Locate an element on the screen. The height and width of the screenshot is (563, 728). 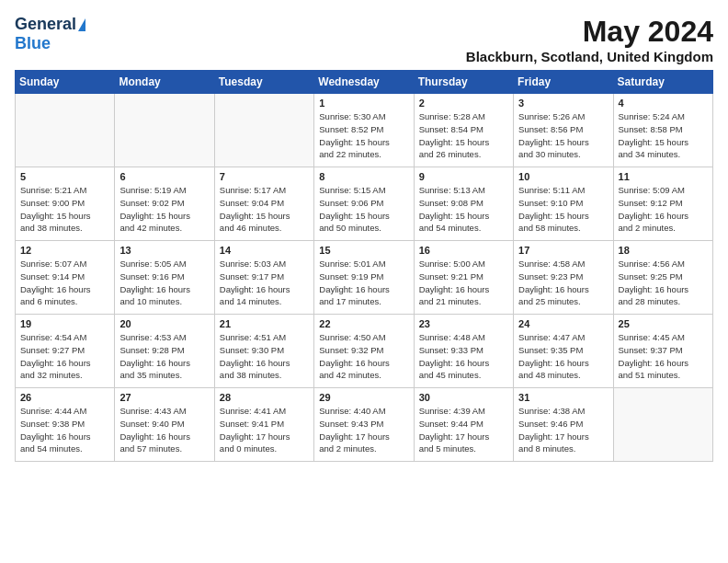
logo: General Blue is located at coordinates (50, 34).